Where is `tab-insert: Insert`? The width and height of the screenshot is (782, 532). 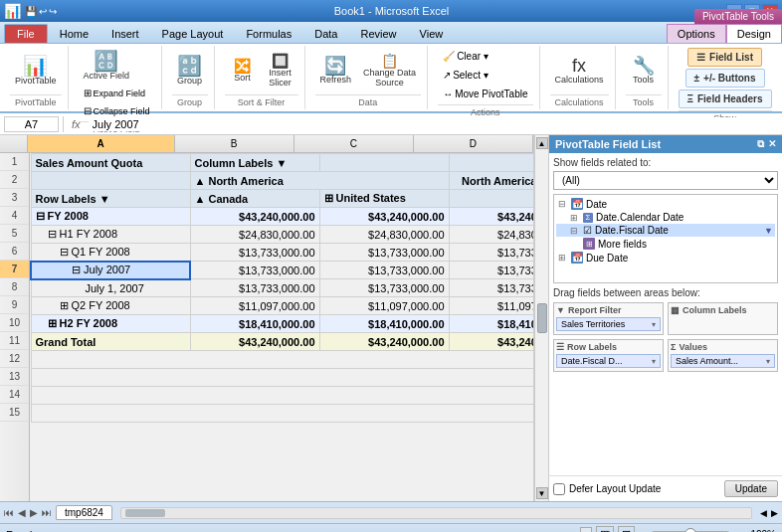 tab-insert: Insert is located at coordinates (125, 34).